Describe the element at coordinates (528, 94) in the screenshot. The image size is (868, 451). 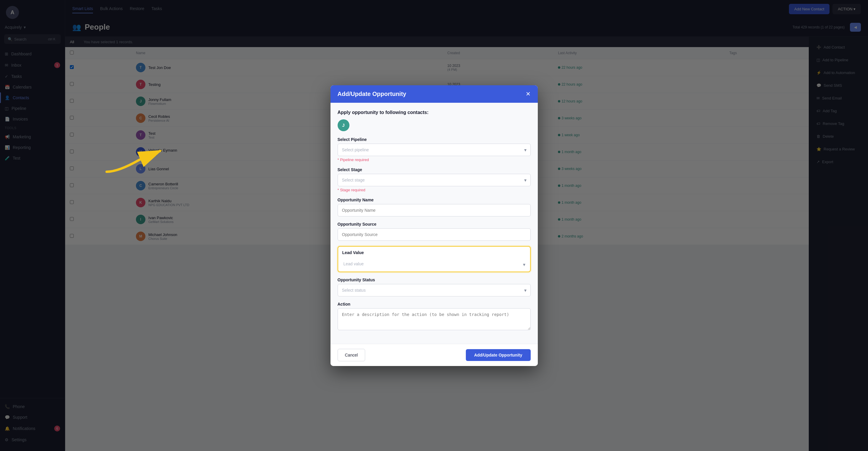
I see `modal-close-button: ✕` at that location.